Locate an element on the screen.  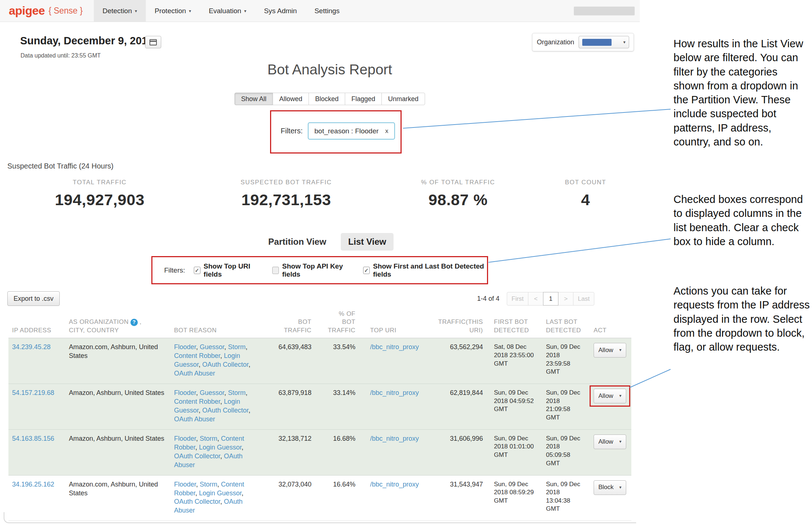
ip-address-link: 54.163.85.156 is located at coordinates (33, 439).